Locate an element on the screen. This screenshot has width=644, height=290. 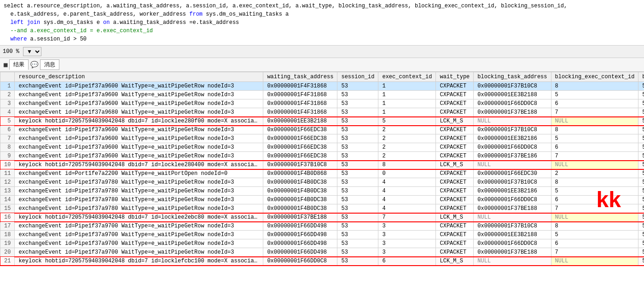
row-number: 1 is located at coordinates (7, 87).